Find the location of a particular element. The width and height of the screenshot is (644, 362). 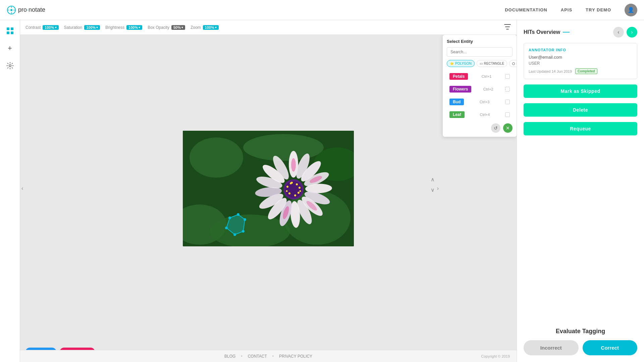

correct-button: Correct is located at coordinates (610, 348).